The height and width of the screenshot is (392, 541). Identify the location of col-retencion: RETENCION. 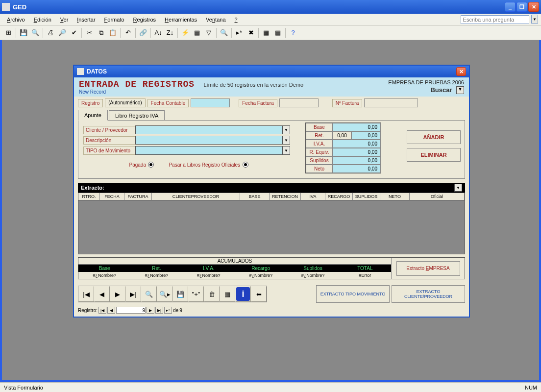
(285, 196).